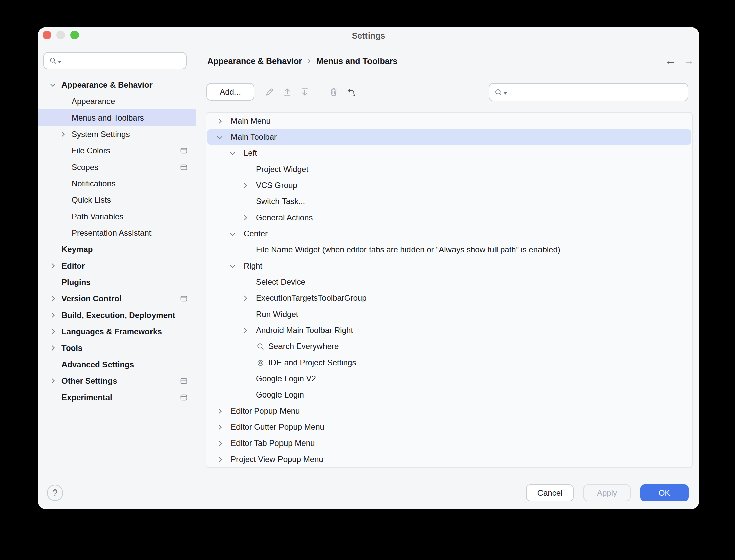  Describe the element at coordinates (115, 61) in the screenshot. I see `sidebar-search-box` at that location.